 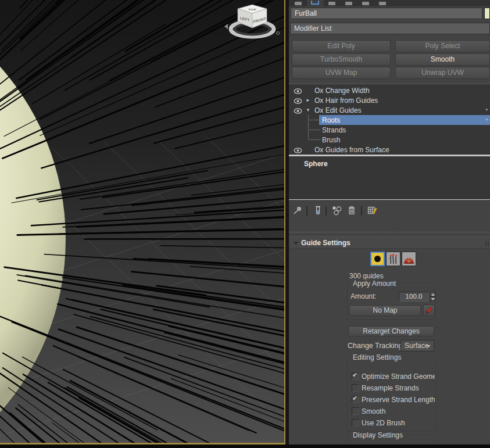 I want to click on optimize-strand-geometry-checkbox: ✔, so click(x=356, y=377).